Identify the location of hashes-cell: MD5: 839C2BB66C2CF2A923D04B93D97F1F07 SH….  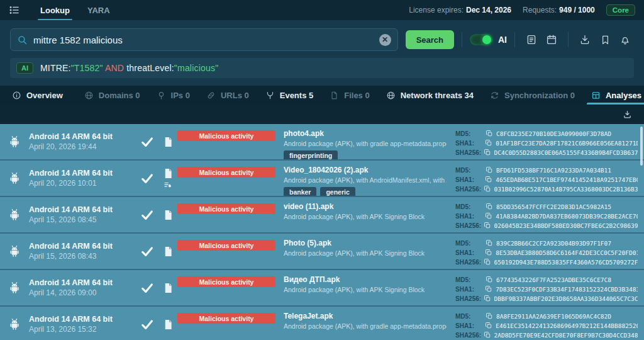
(547, 251).